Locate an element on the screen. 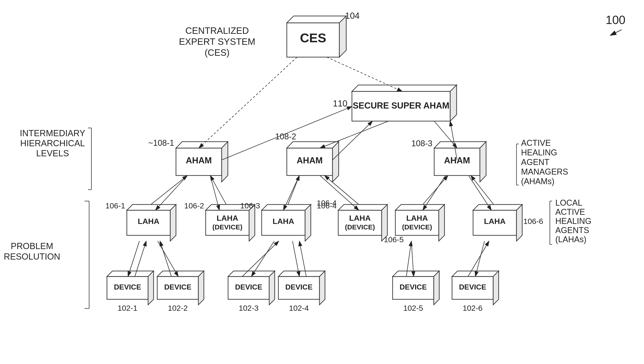  device1-id: 102-1 is located at coordinates (128, 308).